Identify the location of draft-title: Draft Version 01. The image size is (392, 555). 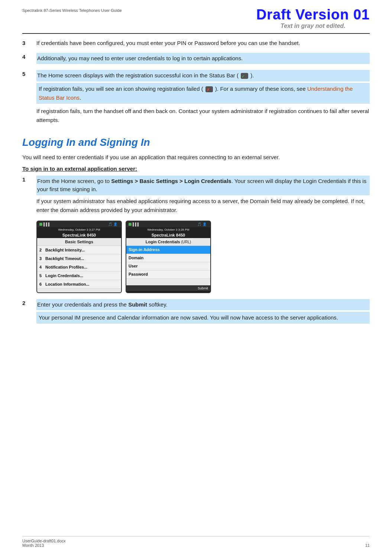
(313, 15).